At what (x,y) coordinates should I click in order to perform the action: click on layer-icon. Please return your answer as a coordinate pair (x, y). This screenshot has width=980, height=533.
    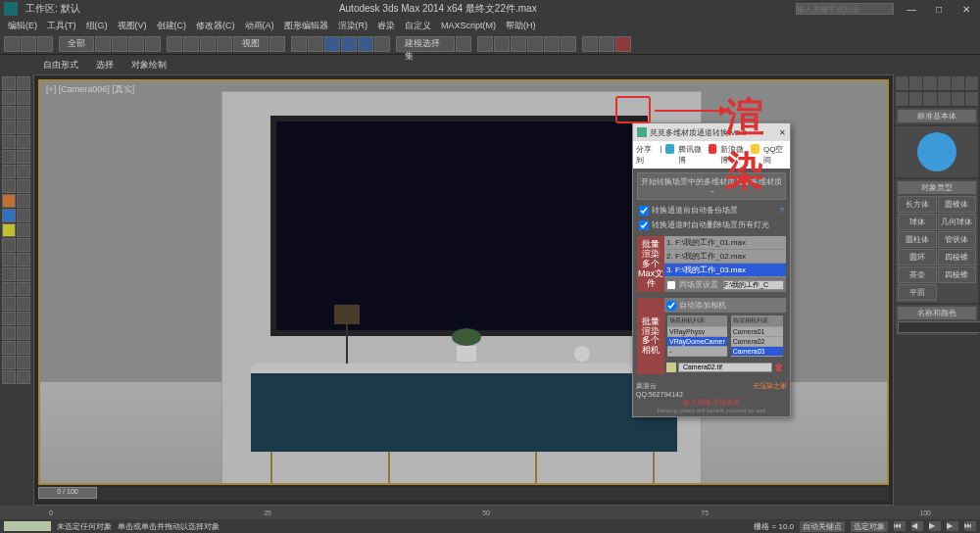
    Looking at the image, I should click on (502, 44).